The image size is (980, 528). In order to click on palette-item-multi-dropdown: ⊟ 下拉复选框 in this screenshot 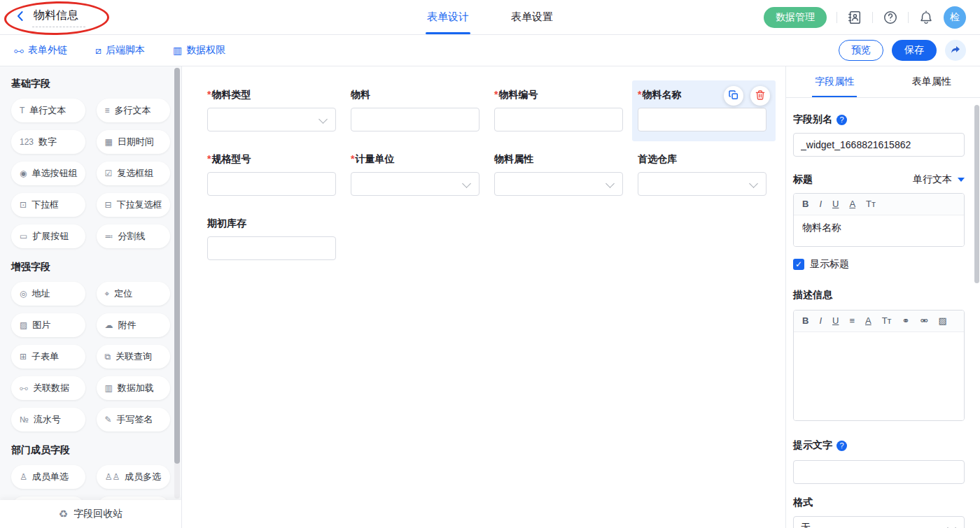, I will do `click(134, 205)`.